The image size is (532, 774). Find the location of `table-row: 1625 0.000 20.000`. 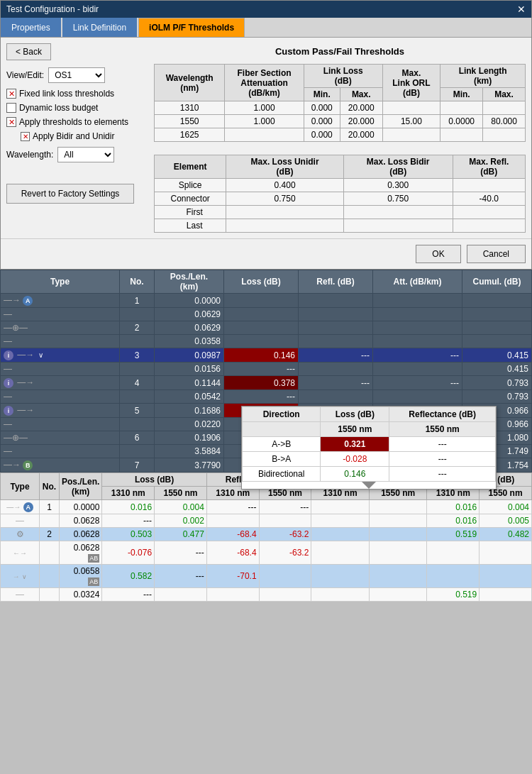

table-row: 1625 0.000 20.000 is located at coordinates (340, 135).